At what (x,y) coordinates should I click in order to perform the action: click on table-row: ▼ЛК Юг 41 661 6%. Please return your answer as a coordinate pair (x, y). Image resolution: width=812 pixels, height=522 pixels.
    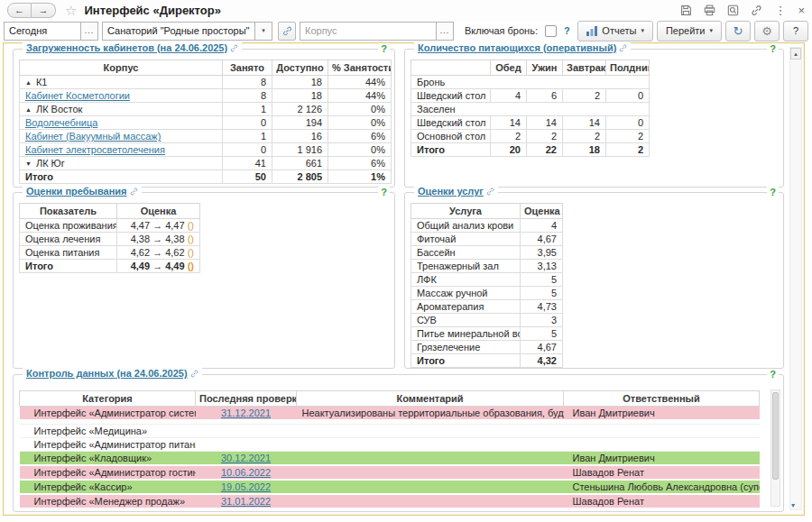
    Looking at the image, I should click on (206, 164).